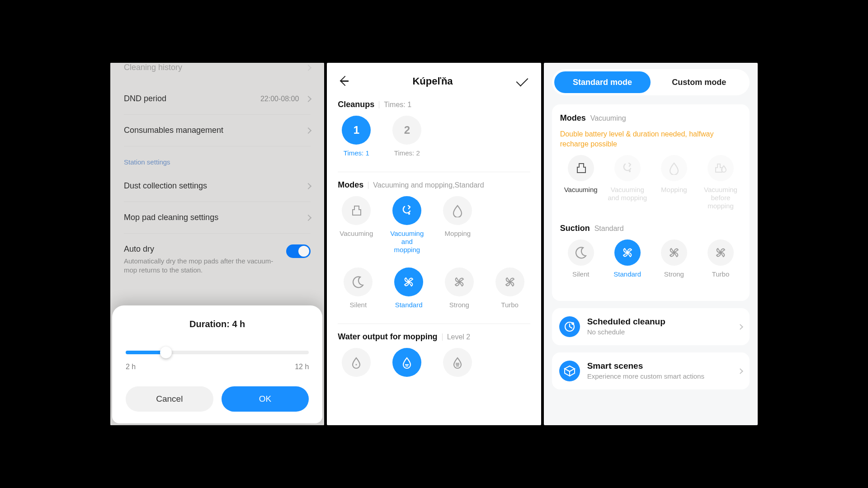  What do you see at coordinates (344, 81) in the screenshot?
I see `back-button` at bounding box center [344, 81].